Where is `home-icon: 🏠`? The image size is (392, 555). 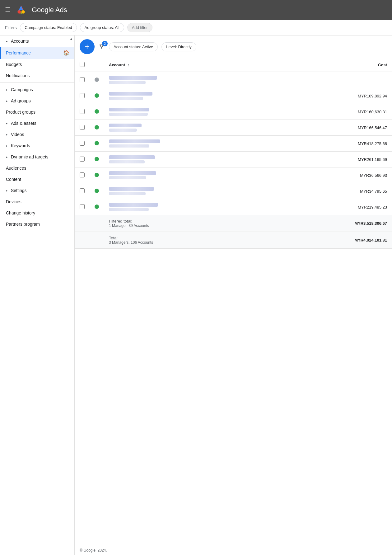
home-icon: 🏠 is located at coordinates (66, 53).